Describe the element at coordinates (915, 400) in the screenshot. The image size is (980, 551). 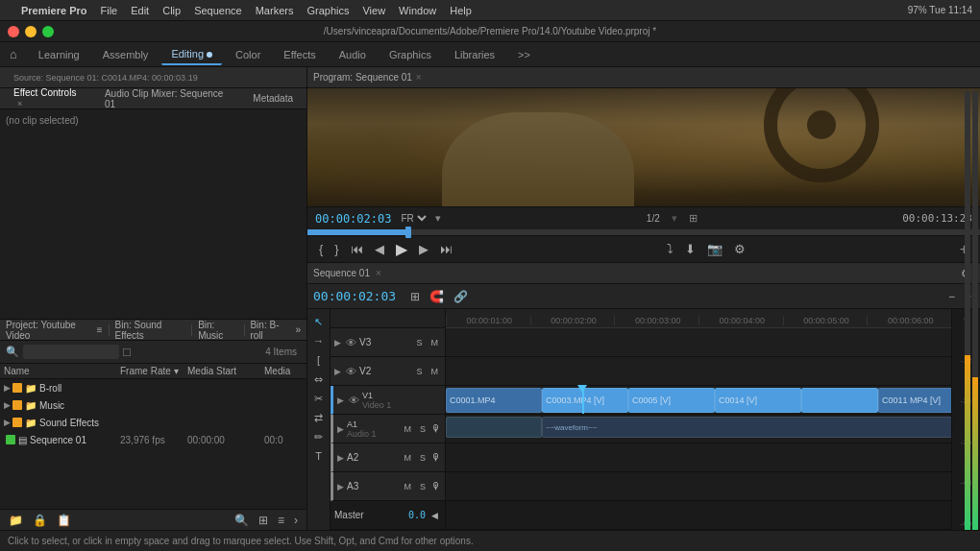
I see `clip-c0011: C0011 MP4 [V]` at that location.